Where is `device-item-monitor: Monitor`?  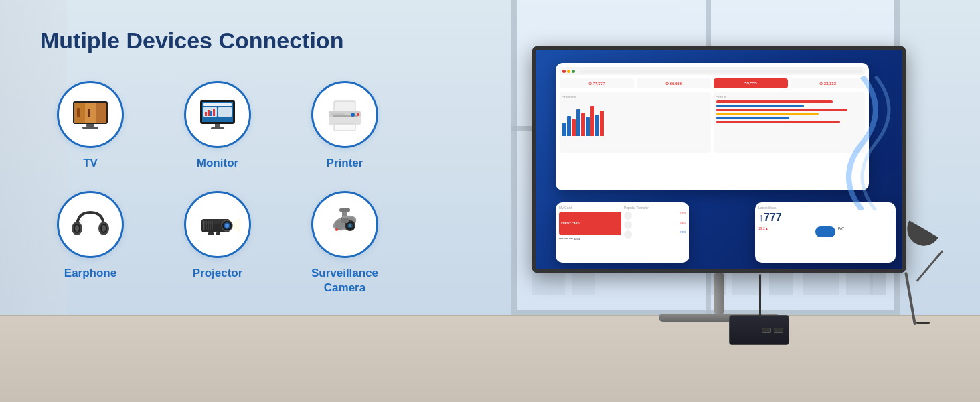
device-item-monitor: Monitor is located at coordinates (218, 126).